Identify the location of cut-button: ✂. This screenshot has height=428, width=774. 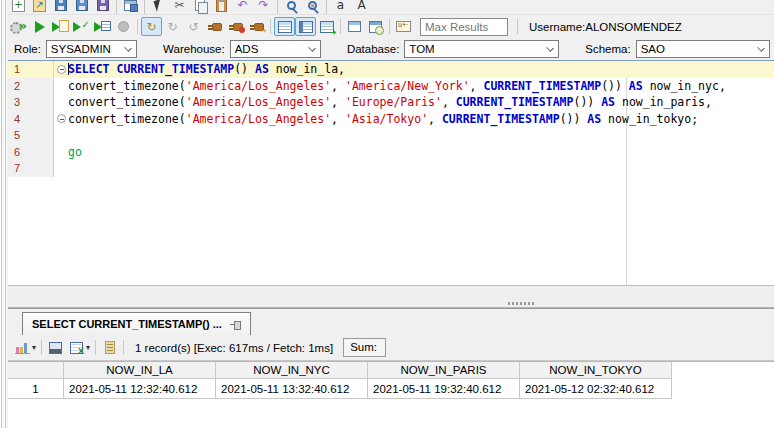
(180, 7).